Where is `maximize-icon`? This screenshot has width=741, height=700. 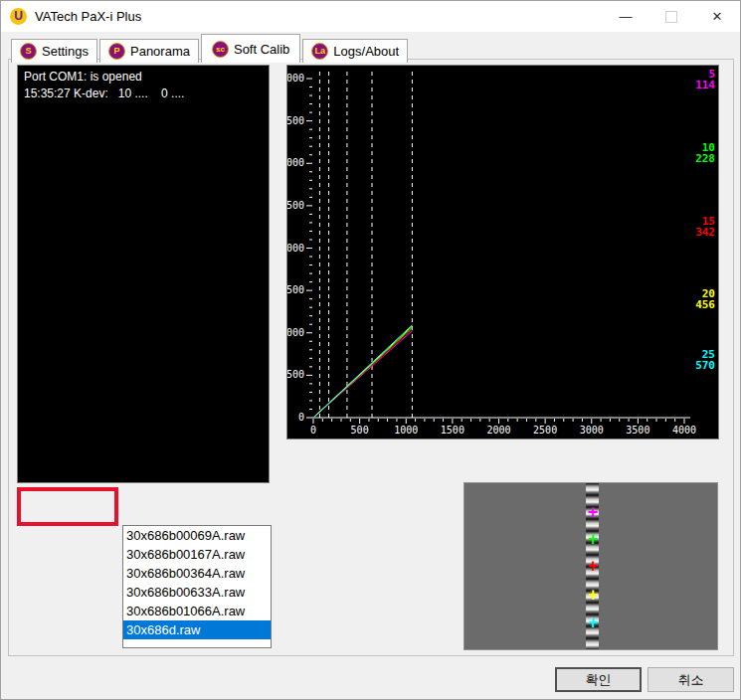
maximize-icon is located at coordinates (671, 17).